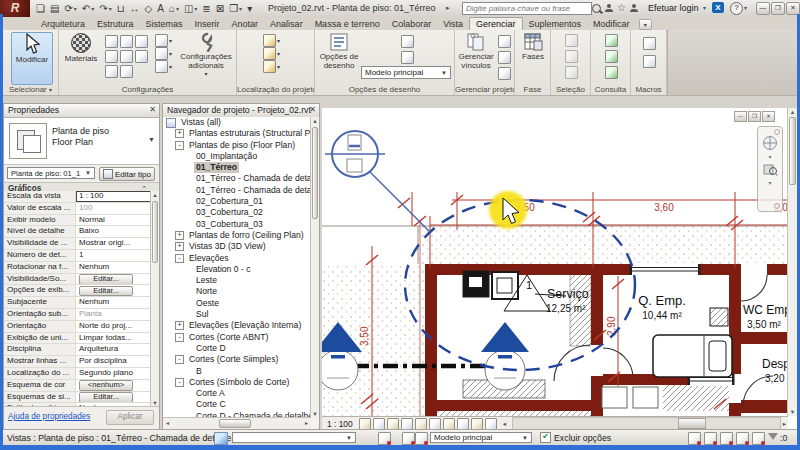 This screenshot has width=800, height=450. Describe the element at coordinates (740, 116) in the screenshot. I see `view-minimize-button: —` at that location.